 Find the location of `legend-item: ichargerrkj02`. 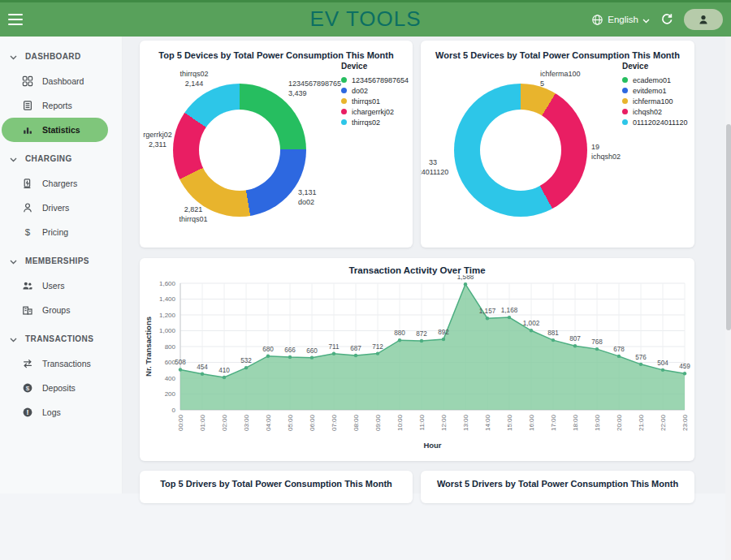

legend-item: ichargerrkj02 is located at coordinates (375, 112).